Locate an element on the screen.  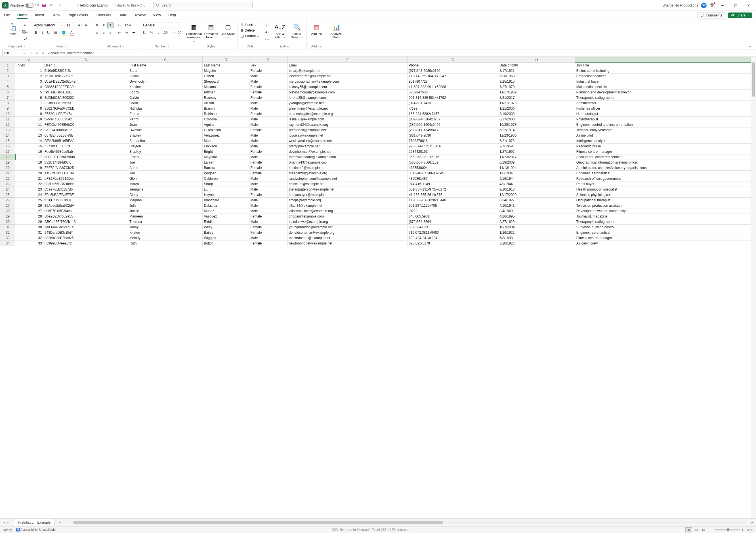
row-header: 11 is located at coordinates (8, 119).